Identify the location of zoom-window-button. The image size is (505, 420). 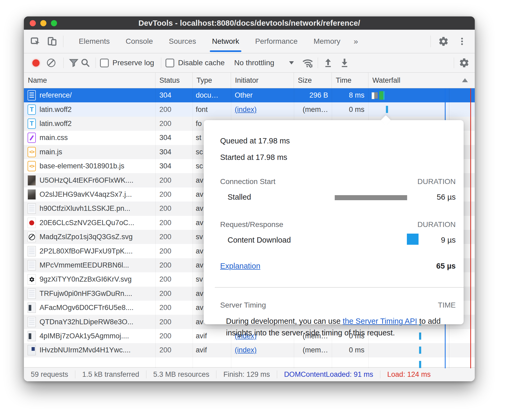
(54, 23).